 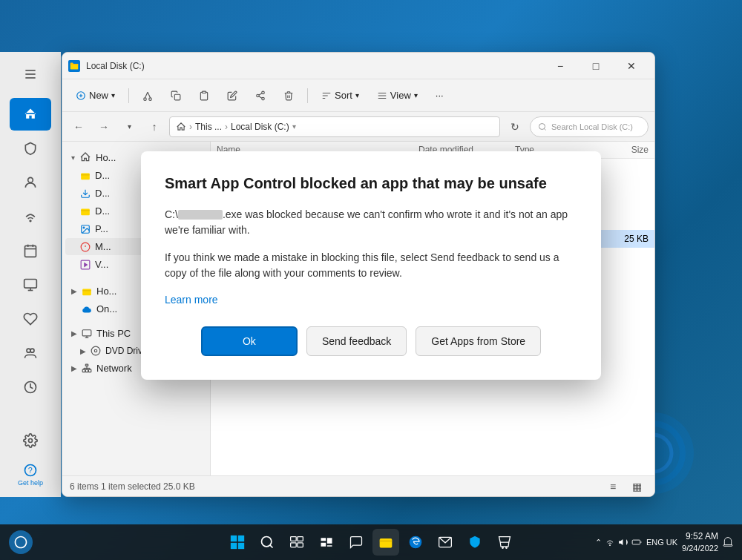 What do you see at coordinates (200, 215) in the screenshot?
I see `dialog-filename-redacted` at bounding box center [200, 215].